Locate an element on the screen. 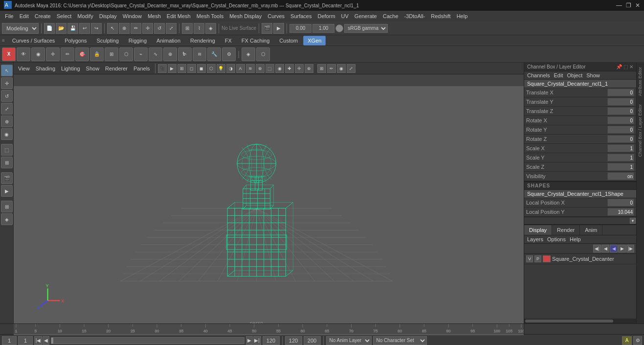 This screenshot has width=644, height=345. scale-y-value is located at coordinates (621, 158).